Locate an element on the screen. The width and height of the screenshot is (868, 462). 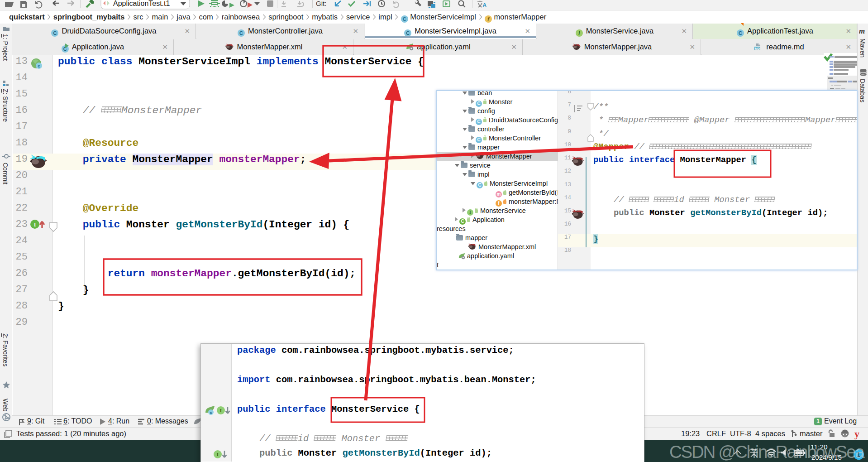
svg-text: Git: is located at coordinates (321, 4).